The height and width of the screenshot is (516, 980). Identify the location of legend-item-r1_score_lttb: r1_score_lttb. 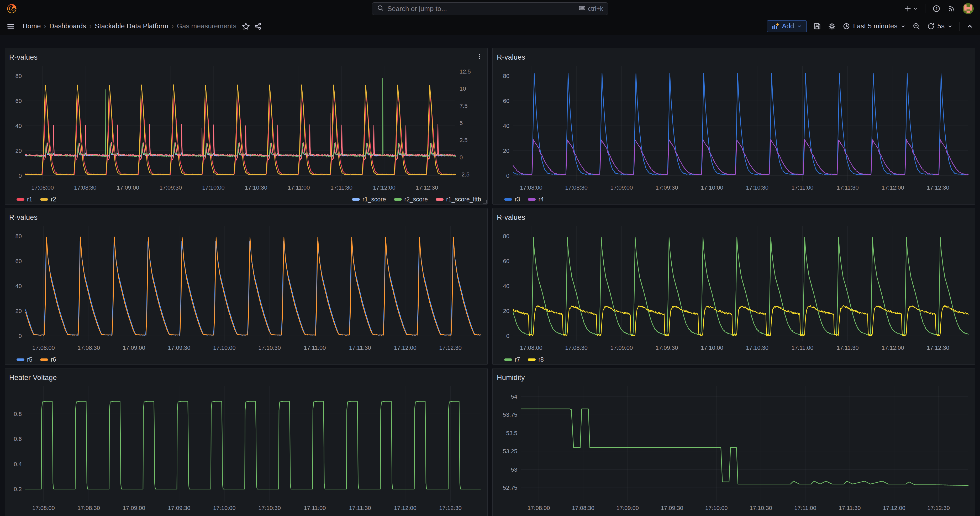
(458, 199).